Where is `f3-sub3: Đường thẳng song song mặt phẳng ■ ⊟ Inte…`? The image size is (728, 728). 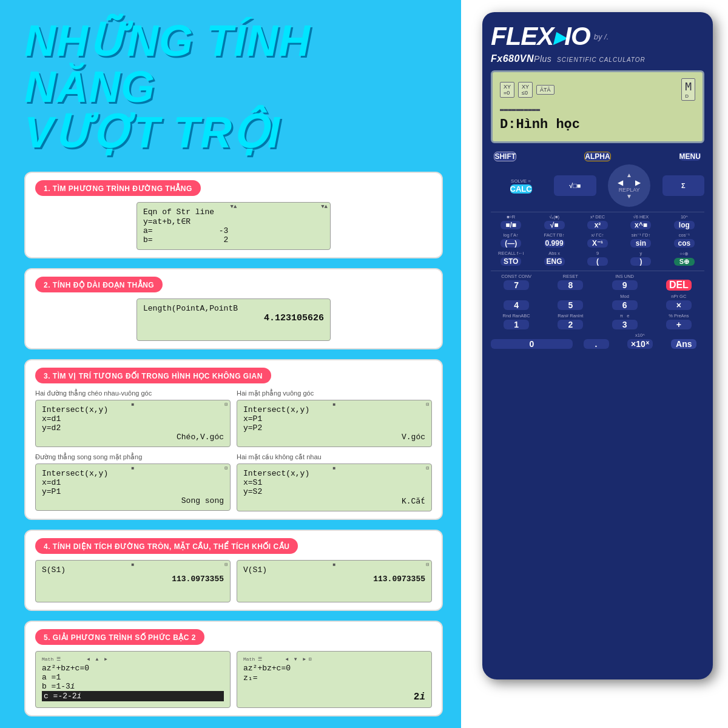 f3-sub3: Đường thẳng song song mặt phẳng ■ ⊟ Inte… is located at coordinates (133, 482).